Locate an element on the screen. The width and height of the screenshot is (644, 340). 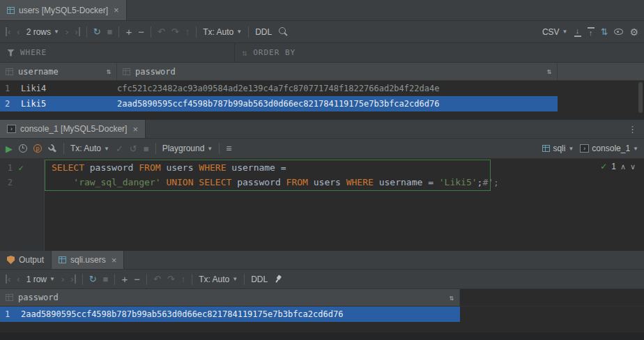
row-number: 2 is located at coordinates (10, 104).